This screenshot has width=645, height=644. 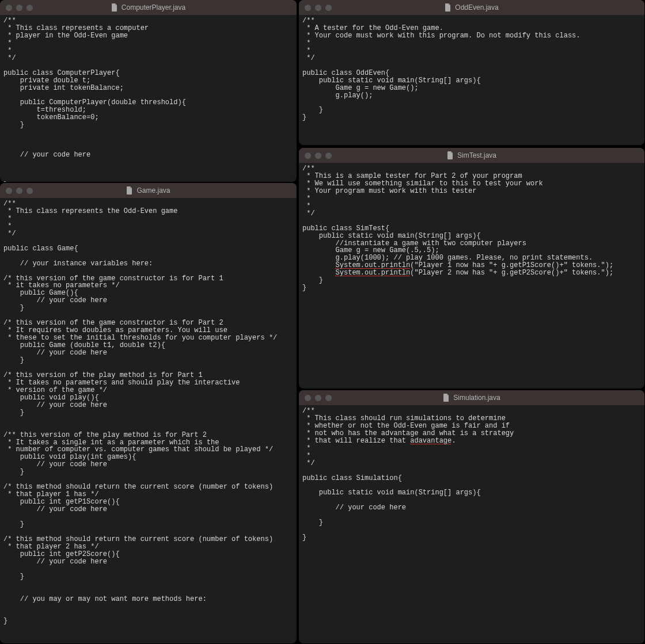 What do you see at coordinates (477, 7) in the screenshot?
I see `window-title: OddEven.java` at bounding box center [477, 7].